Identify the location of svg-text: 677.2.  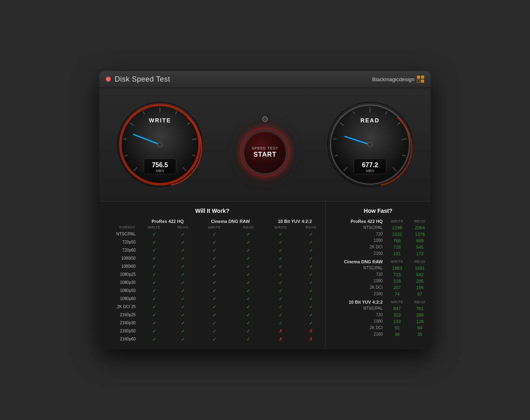
(370, 165).